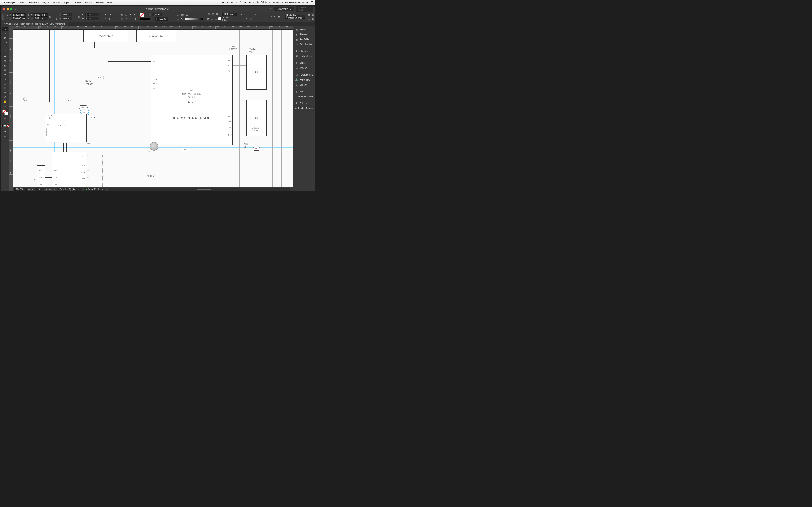  What do you see at coordinates (135, 19) in the screenshot?
I see `nav-last-icon: ⏭` at bounding box center [135, 19].